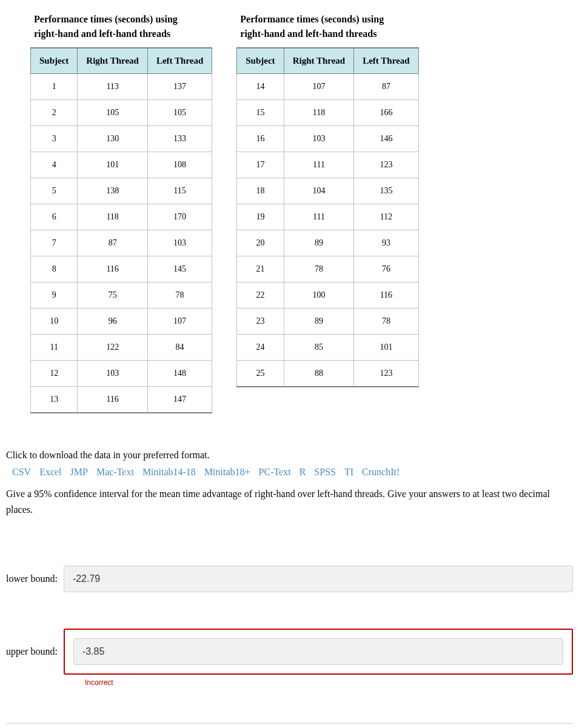 The height and width of the screenshot is (728, 579). Describe the element at coordinates (327, 113) in the screenshot. I see `table-row: 15118166` at that location.